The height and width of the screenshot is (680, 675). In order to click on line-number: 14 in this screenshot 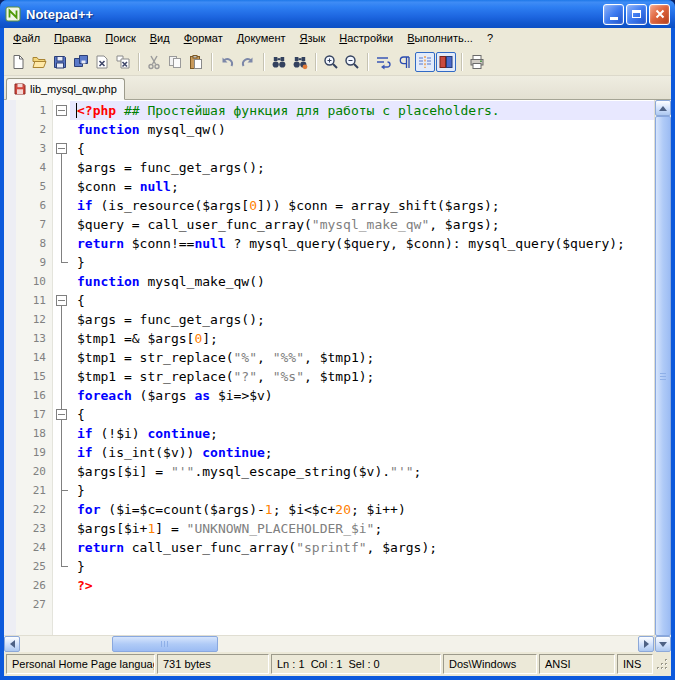, I will do `click(34, 358)`.